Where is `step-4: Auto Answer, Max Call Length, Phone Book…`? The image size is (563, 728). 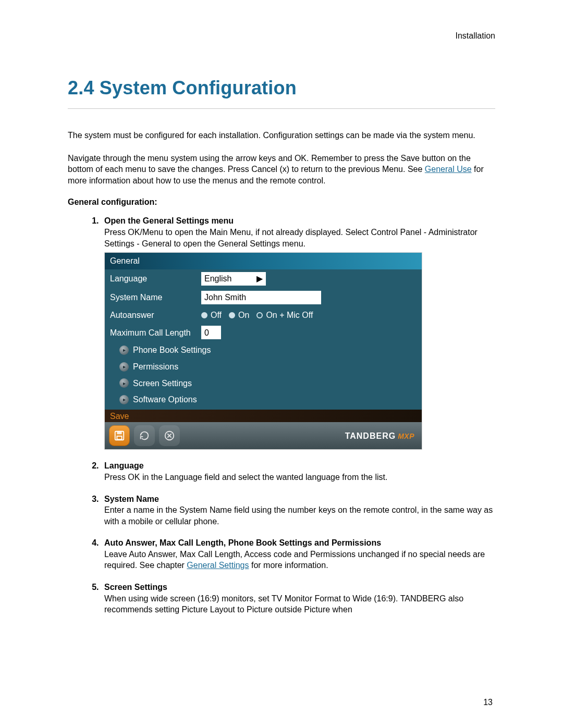 step-4: Auto Answer, Max Call Length, Phone Book… is located at coordinates (298, 554).